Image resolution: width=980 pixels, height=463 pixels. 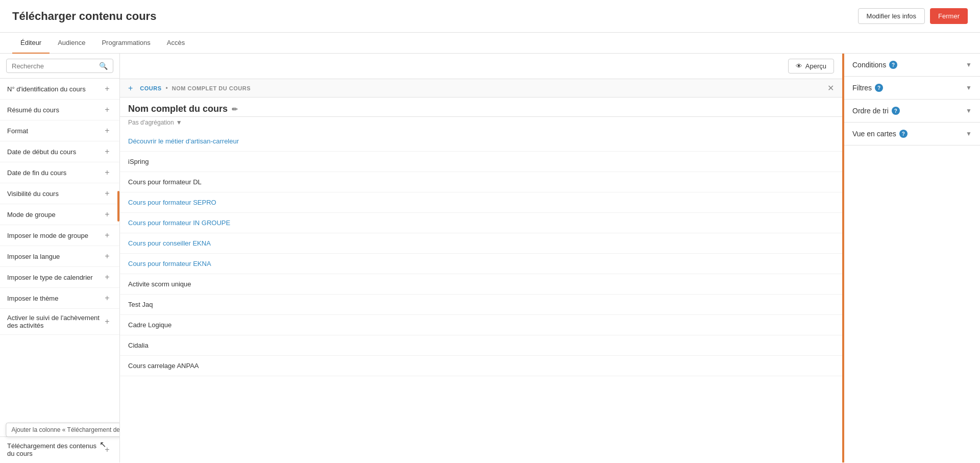 I want to click on course-item: Cours pour conseiller EKNA, so click(x=481, y=243).